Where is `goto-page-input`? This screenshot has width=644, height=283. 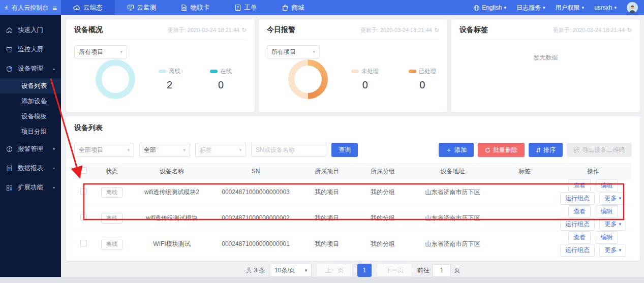
goto-page-input is located at coordinates (442, 270).